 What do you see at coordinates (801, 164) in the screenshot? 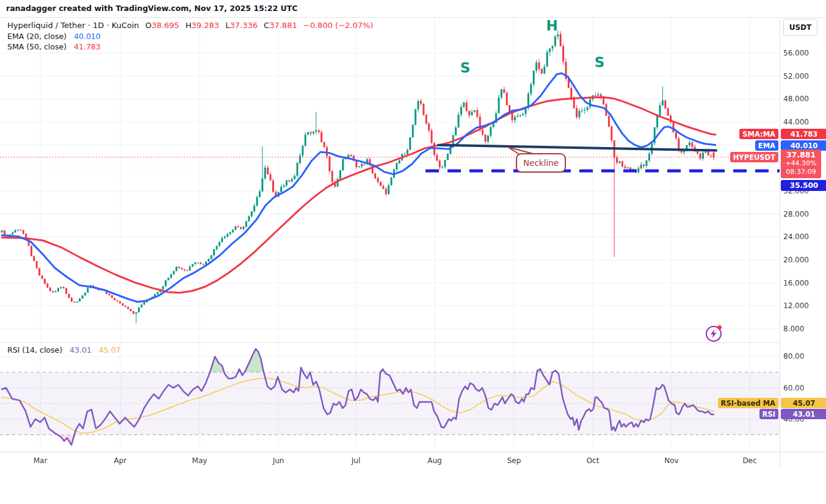
I see `change-percent: +44.30%` at bounding box center [801, 164].